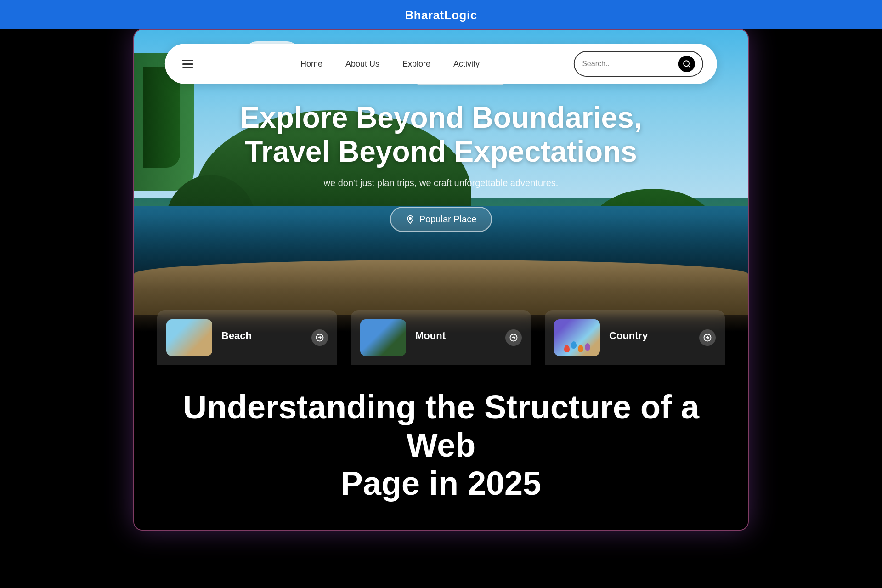 This screenshot has width=882, height=588. I want to click on card-thumb-mount, so click(383, 338).